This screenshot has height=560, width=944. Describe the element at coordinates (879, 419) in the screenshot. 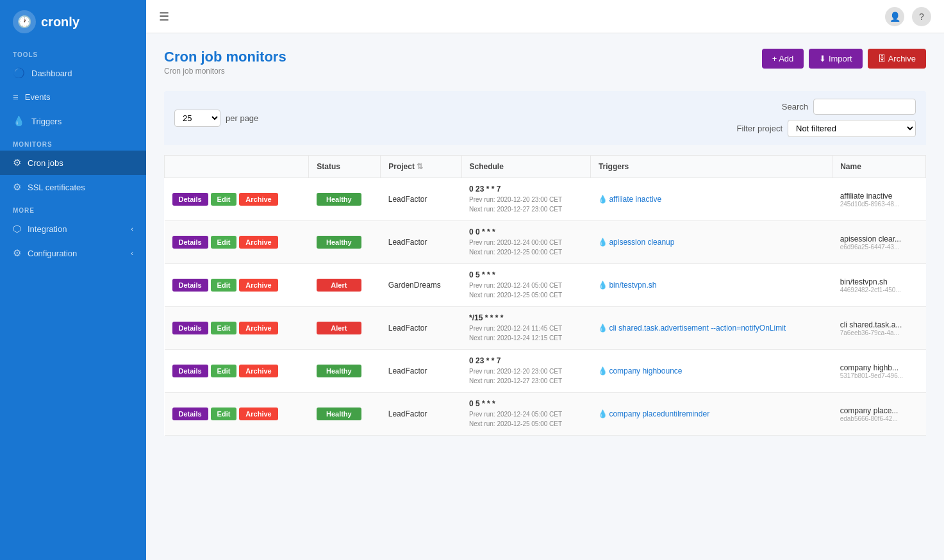

I see `name-sub: edab5666-80f6-42...` at that location.